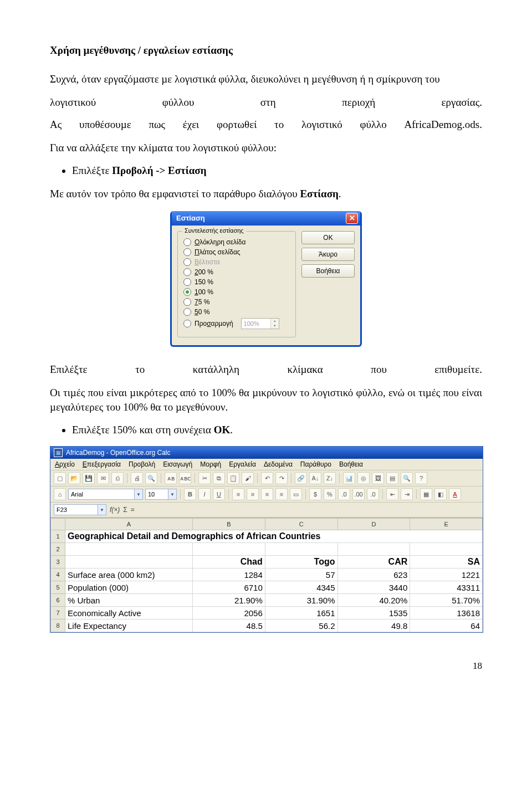 This screenshot has width=532, height=799. I want to click on dialog-titlebar: Εστίαση ✕, so click(266, 218).